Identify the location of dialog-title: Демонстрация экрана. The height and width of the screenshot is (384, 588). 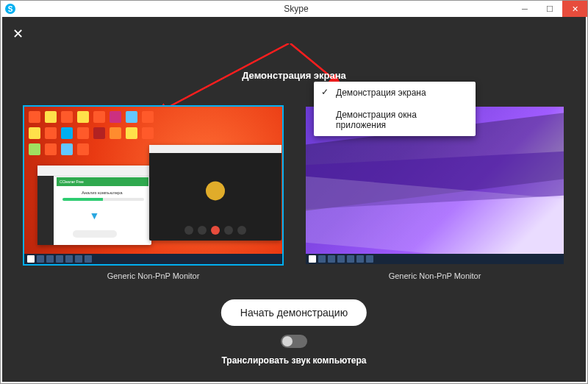
(294, 75).